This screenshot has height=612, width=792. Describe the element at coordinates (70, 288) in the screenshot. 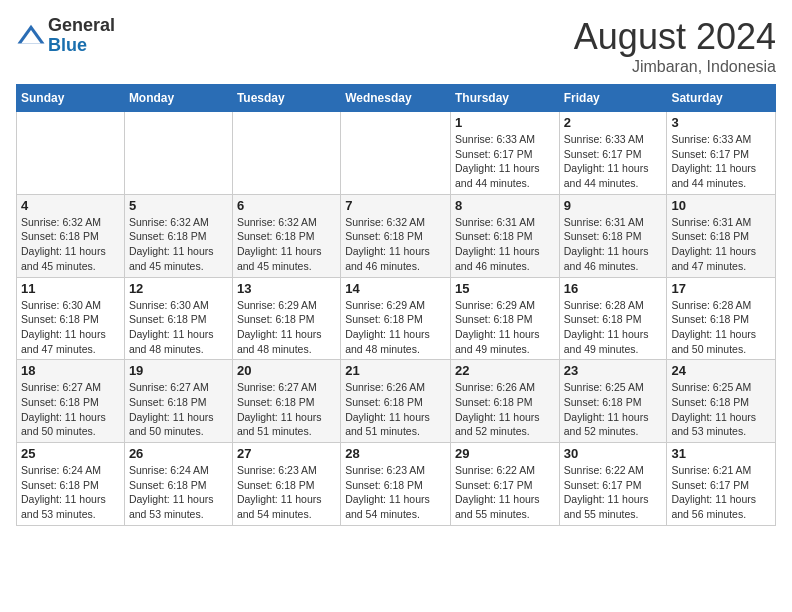

I see `day-number: 11` at that location.